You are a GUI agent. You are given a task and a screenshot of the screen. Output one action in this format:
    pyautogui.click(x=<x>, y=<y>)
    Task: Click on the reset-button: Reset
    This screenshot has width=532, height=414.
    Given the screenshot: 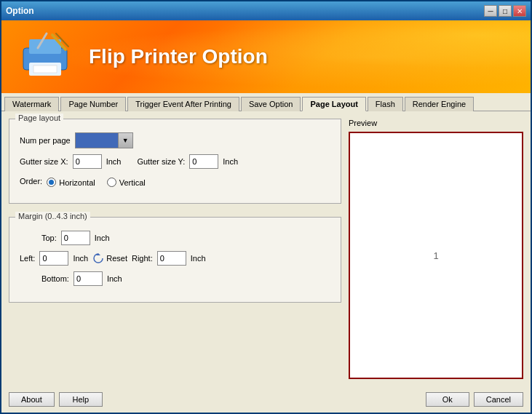 What is the action you would take?
    pyautogui.click(x=110, y=258)
    